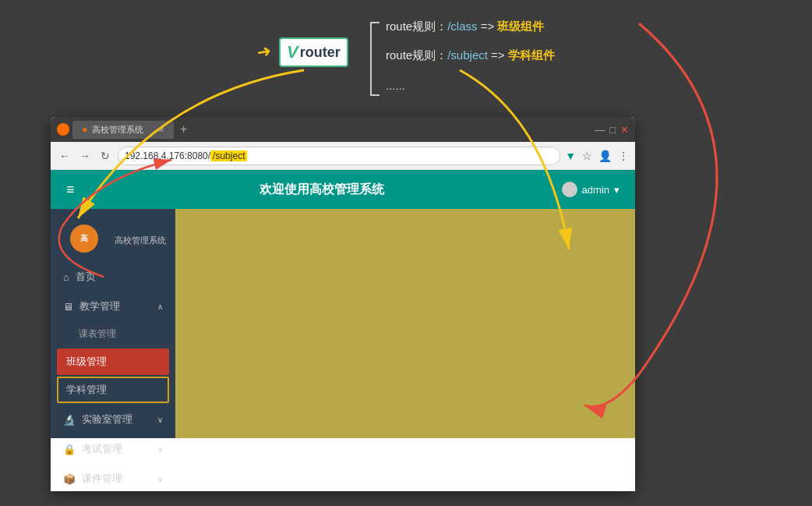 This screenshot has width=812, height=506. I want to click on new-tab-button: +, so click(184, 129).